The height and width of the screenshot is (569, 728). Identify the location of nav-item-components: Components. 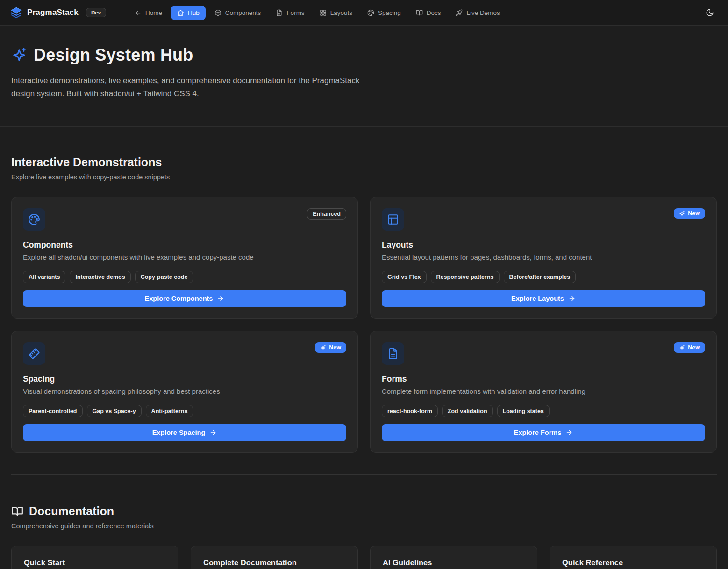
(238, 13).